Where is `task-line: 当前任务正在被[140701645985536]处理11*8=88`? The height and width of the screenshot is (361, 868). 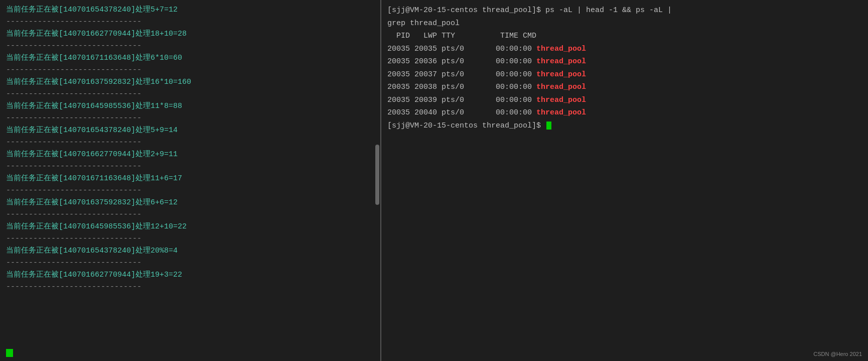
task-line: 当前任务正在被[140701645985536]处理11*8=88 is located at coordinates (190, 106).